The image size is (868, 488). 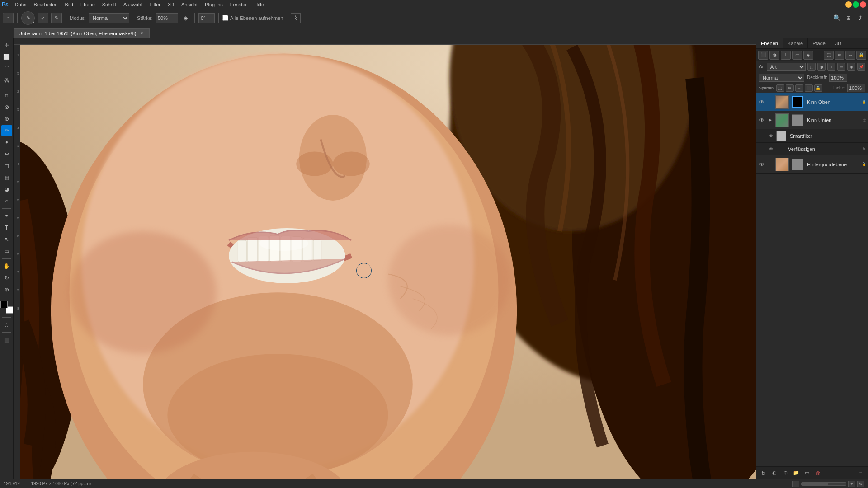 I want to click on blur-tool: ◕, so click(x=7, y=189).